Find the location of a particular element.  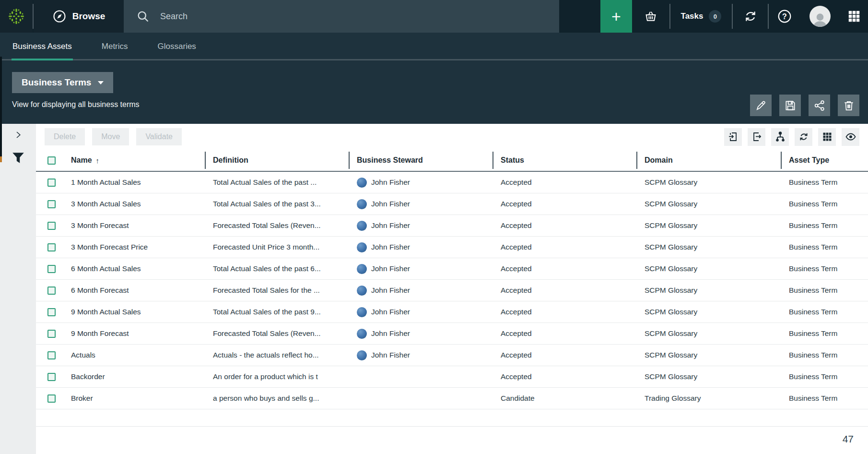

columns-button is located at coordinates (827, 137).